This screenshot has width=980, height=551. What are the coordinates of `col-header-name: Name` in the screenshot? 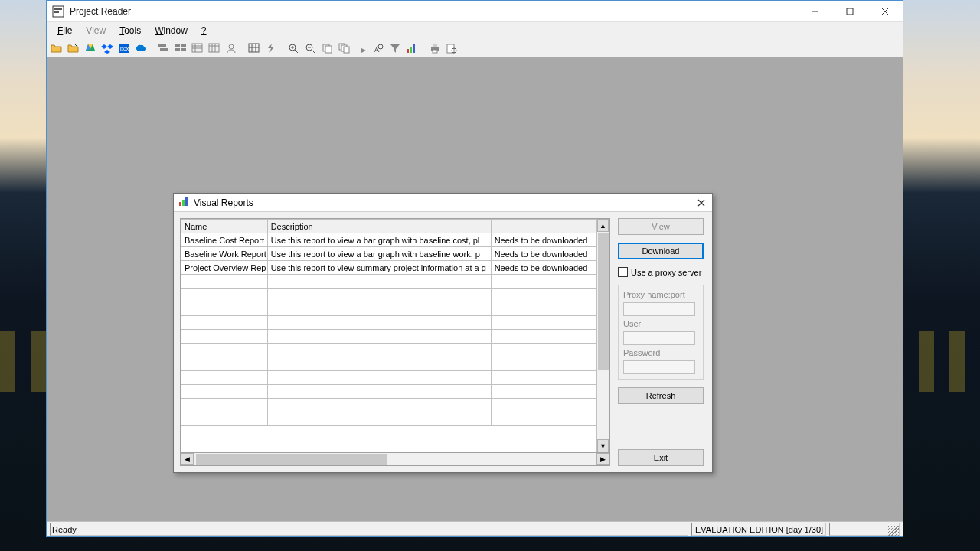 It's located at (225, 227).